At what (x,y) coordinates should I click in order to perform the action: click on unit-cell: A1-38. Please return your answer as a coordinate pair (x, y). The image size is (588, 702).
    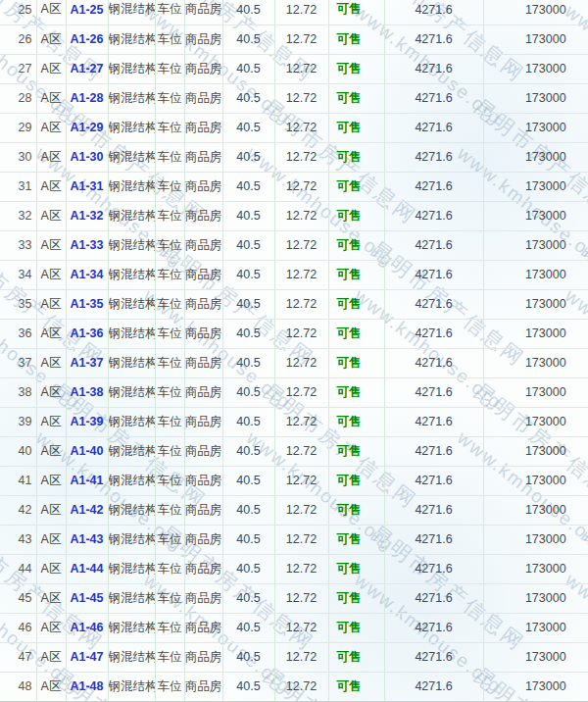
    Looking at the image, I should click on (86, 392).